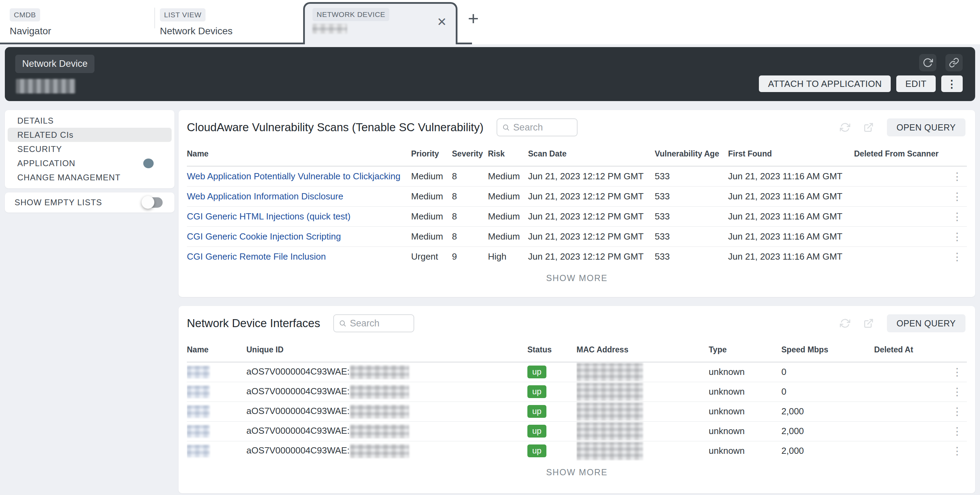  What do you see at coordinates (153, 202) in the screenshot?
I see `show-empty-lists-toggle` at bounding box center [153, 202].